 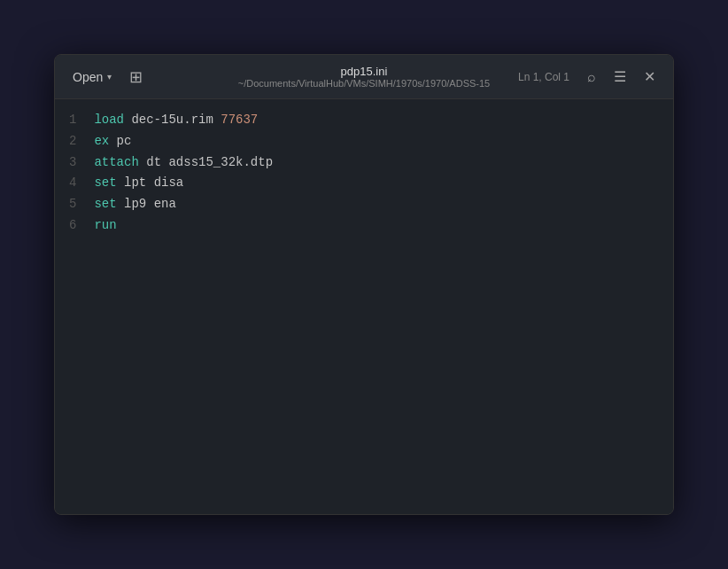 I want to click on open-button: Open ▾, so click(x=92, y=77).